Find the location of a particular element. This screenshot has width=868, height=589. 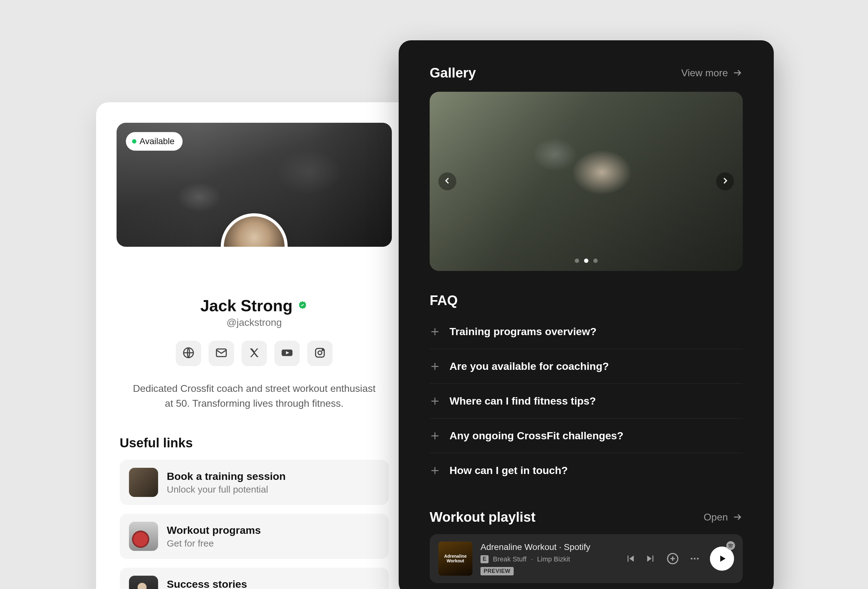

spotify-icon is located at coordinates (731, 546).